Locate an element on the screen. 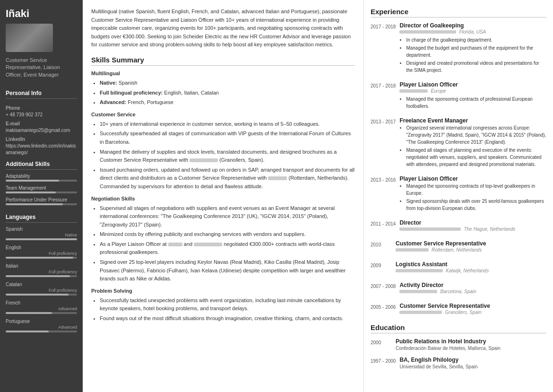  language-name: Catalan is located at coordinates (42, 285).